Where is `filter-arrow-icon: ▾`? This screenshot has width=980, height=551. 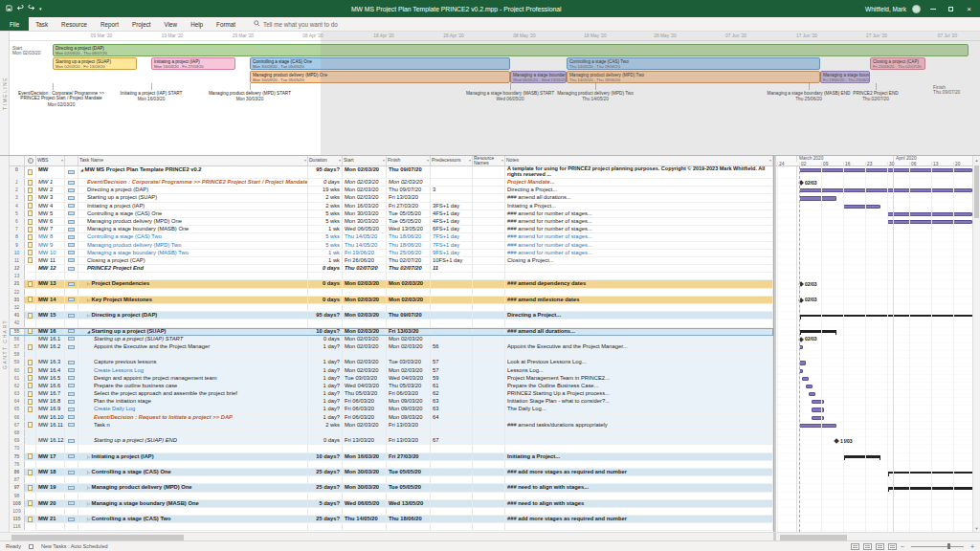 filter-arrow-icon: ▾ is located at coordinates (428, 161).